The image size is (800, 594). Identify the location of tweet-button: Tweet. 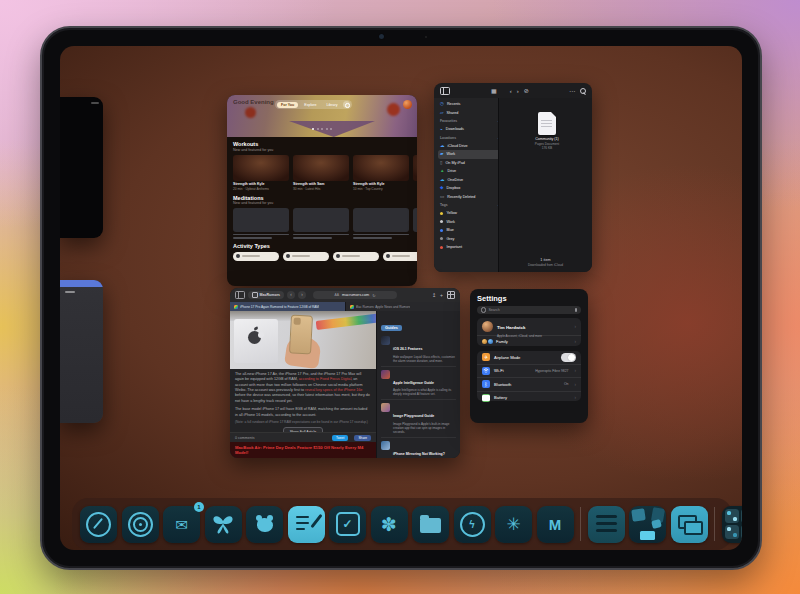
(340, 438).